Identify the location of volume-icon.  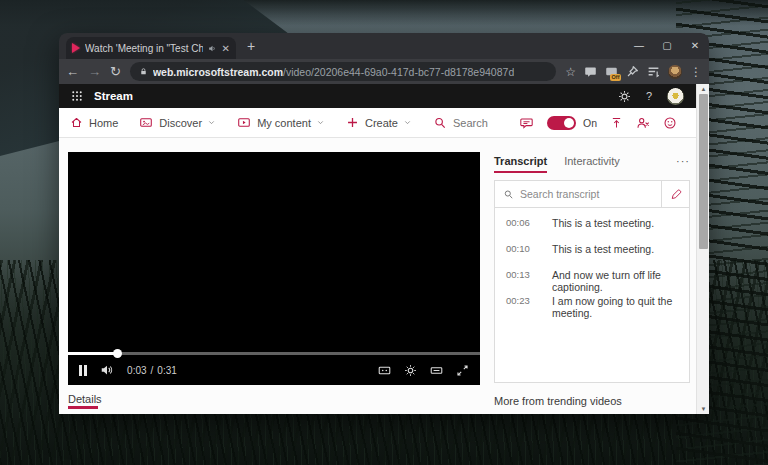
(107, 370).